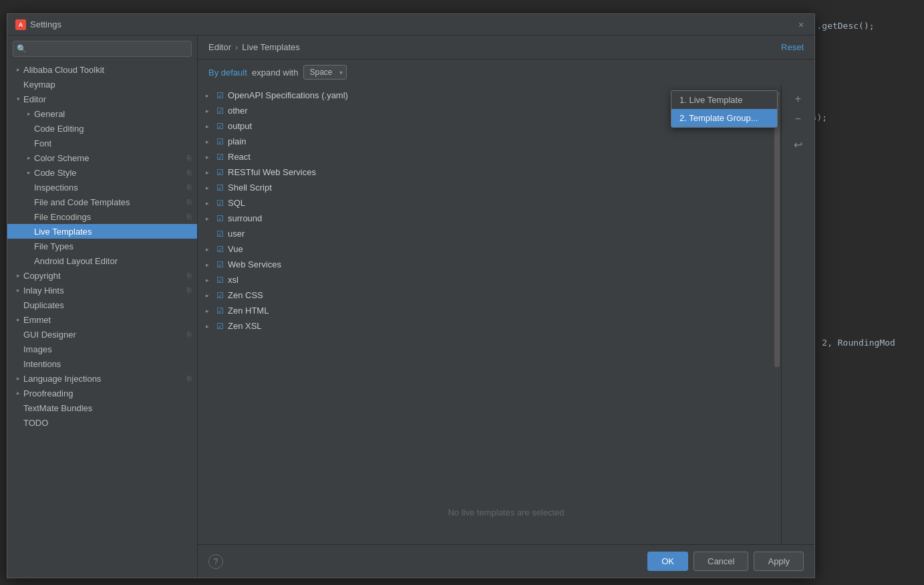  I want to click on right-panel: + − ↩ 1. Live Template 2. Template Group…, so click(798, 314).